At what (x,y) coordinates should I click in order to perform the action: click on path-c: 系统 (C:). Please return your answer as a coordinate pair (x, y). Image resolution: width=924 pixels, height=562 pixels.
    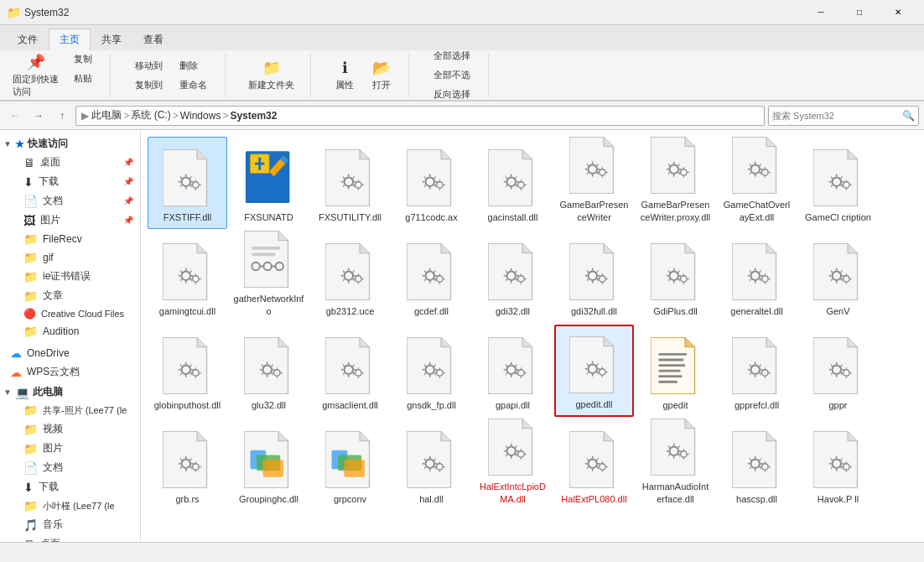
    Looking at the image, I should click on (151, 116).